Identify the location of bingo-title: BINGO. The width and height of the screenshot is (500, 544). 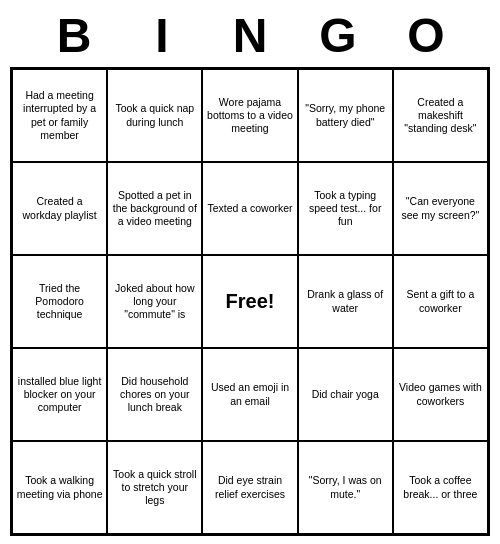
(250, 36).